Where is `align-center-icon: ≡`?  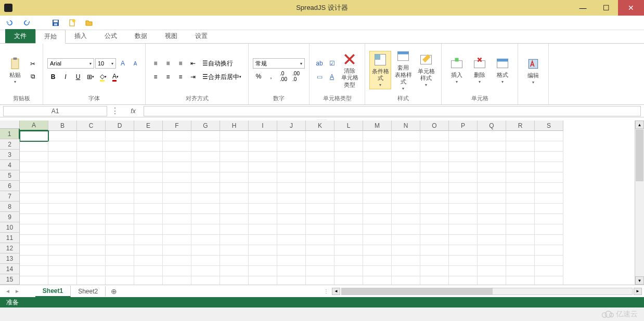 align-center-icon: ≡ is located at coordinates (168, 77).